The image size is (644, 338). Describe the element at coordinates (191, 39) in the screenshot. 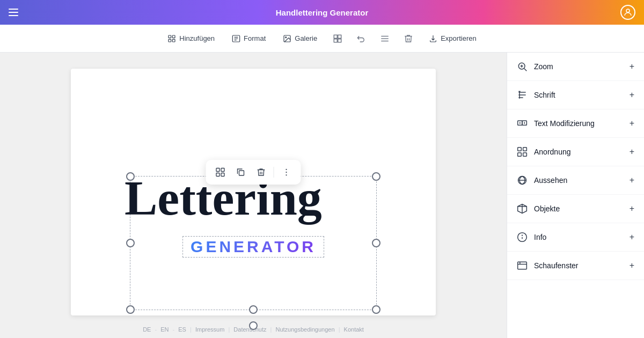

I see `add-button: Hinzufügen` at that location.